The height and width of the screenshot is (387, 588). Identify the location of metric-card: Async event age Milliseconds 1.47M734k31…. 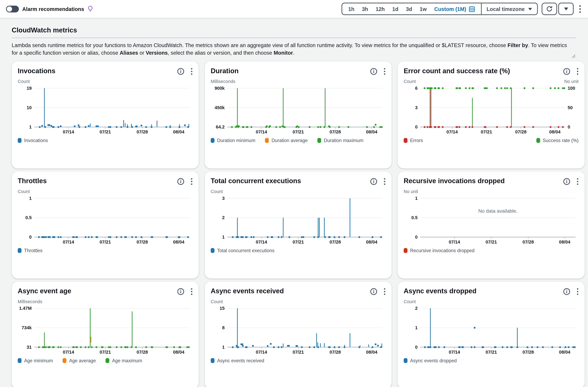
(105, 334).